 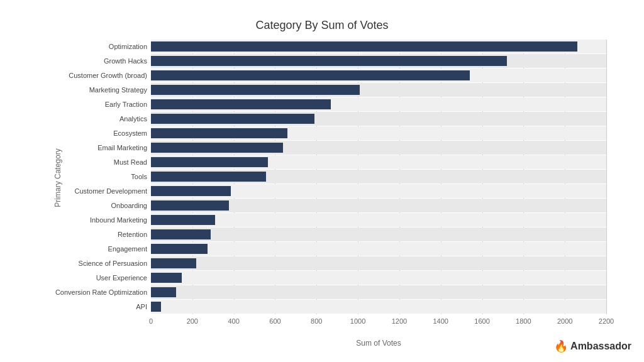 What do you see at coordinates (379, 148) in the screenshot?
I see `bar-row: Email Marketing` at bounding box center [379, 148].